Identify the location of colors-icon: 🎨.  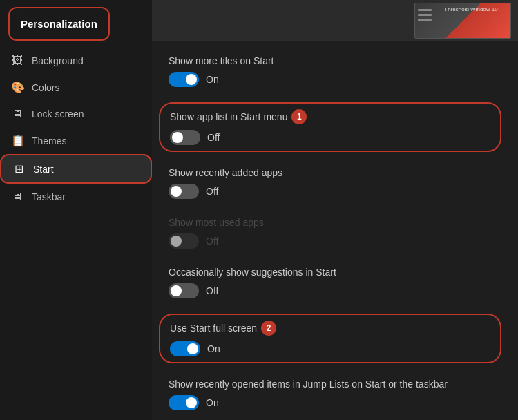
(17, 87).